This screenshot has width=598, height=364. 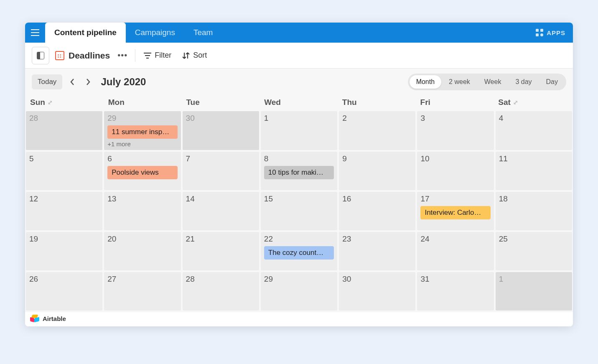 What do you see at coordinates (455, 171) in the screenshot?
I see `calendar-cell: 10` at bounding box center [455, 171].